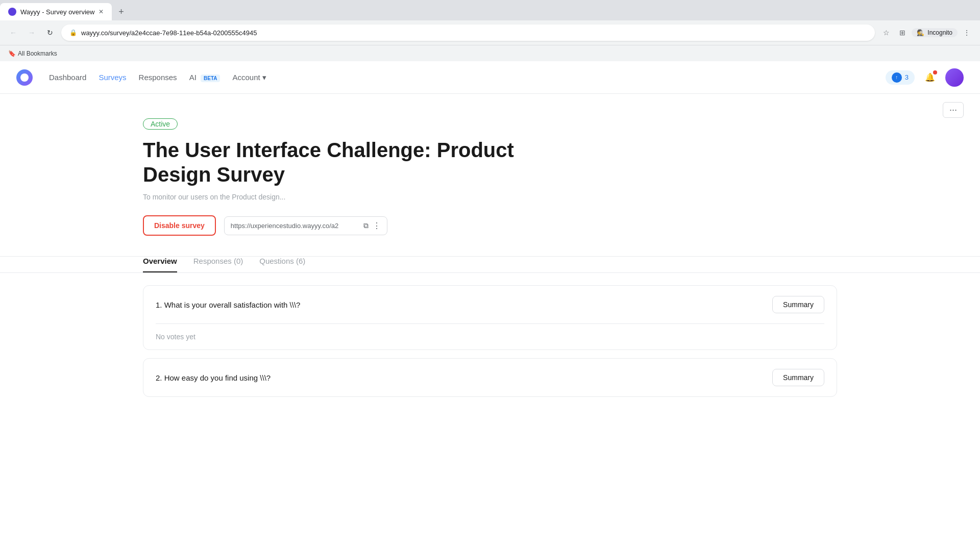 Image resolution: width=980 pixels, height=551 pixels. What do you see at coordinates (57, 12) in the screenshot?
I see `tab-title: Wayyy - Survey overview` at bounding box center [57, 12].